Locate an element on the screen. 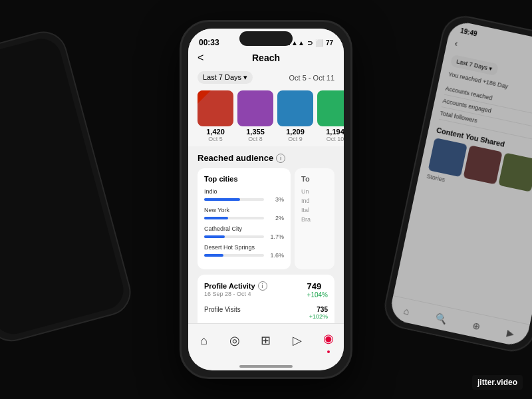  story-item-3: 1,194 Oct 10 is located at coordinates (331, 116).